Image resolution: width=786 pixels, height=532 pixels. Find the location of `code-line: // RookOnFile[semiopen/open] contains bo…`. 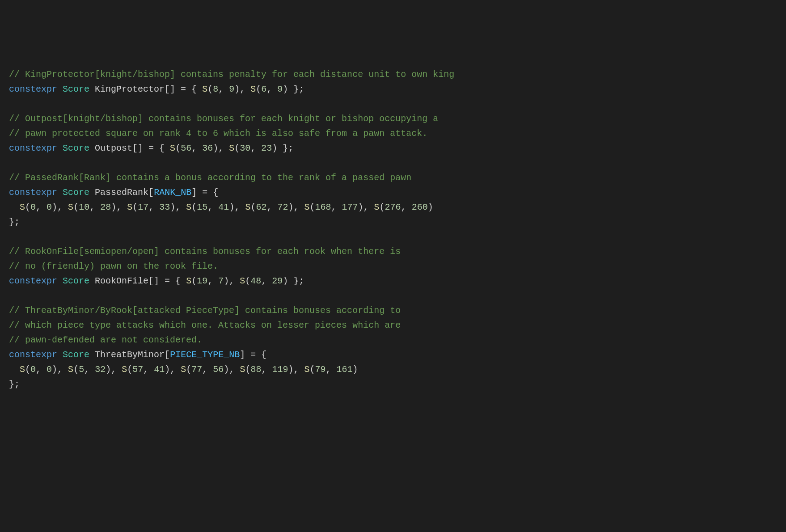

code-line: // RookOnFile[semiopen/open] contains bo… is located at coordinates (393, 251).